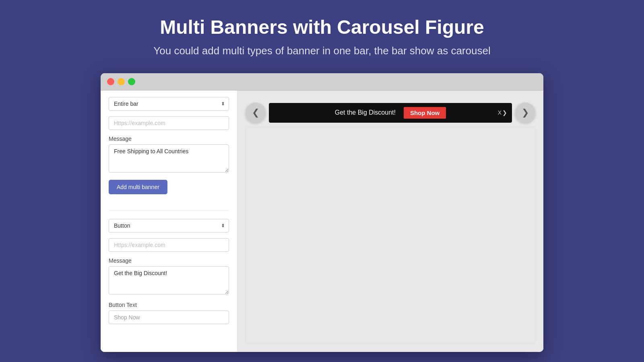 This screenshot has width=644, height=362. I want to click on banner-type-select-2: Button Entire bar Text only, so click(169, 226).